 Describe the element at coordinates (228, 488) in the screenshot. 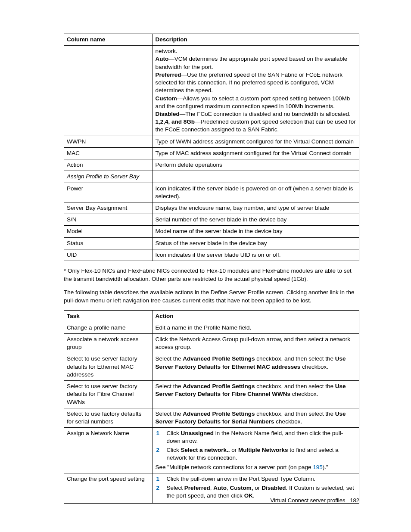

I see `txt: ,` at that location.